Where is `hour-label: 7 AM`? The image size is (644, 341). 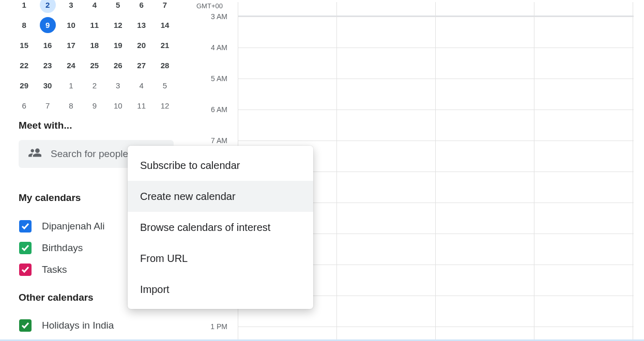 hour-label: 7 AM is located at coordinates (219, 141).